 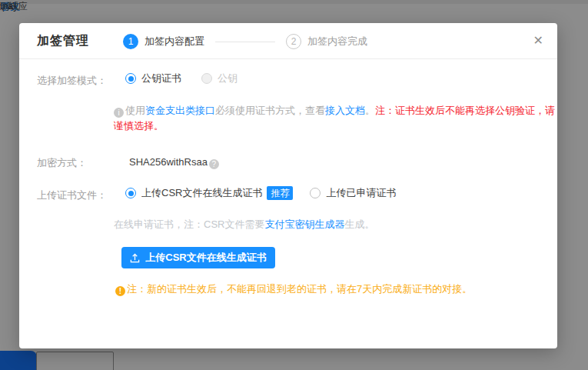 What do you see at coordinates (337, 42) in the screenshot?
I see `step-2-label: 加签内容完成` at bounding box center [337, 42].